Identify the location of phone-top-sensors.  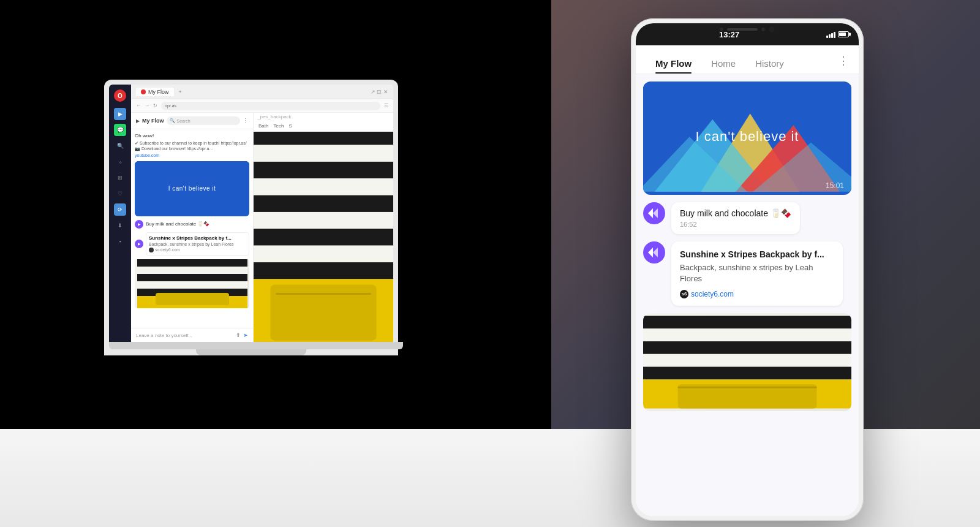
(747, 29).